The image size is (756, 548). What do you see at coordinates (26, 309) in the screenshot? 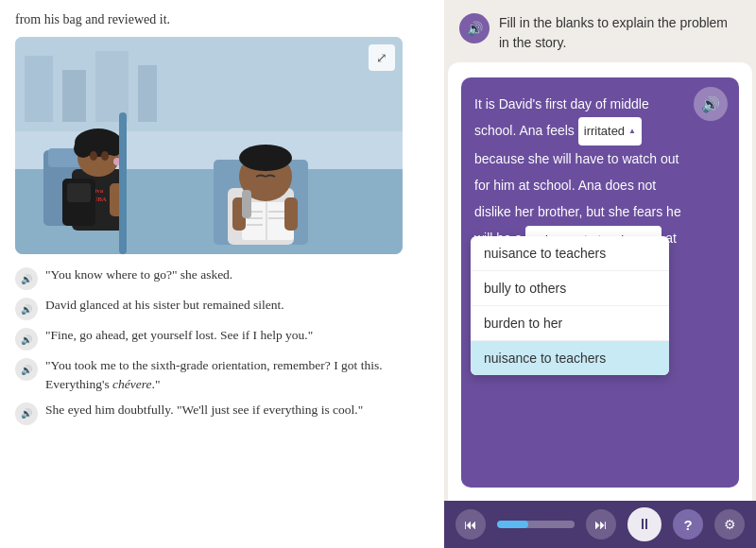
I see `audio-button-2: 🔊` at bounding box center [26, 309].